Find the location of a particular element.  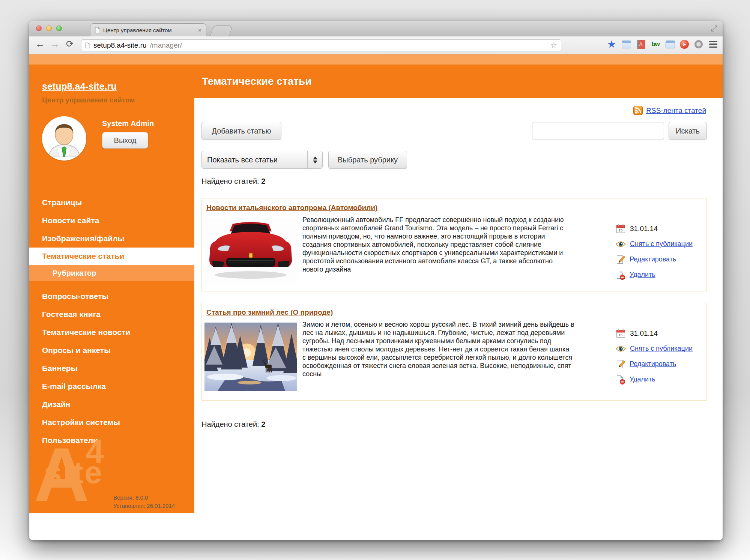

add-article-button: Добавить статью is located at coordinates (242, 131).